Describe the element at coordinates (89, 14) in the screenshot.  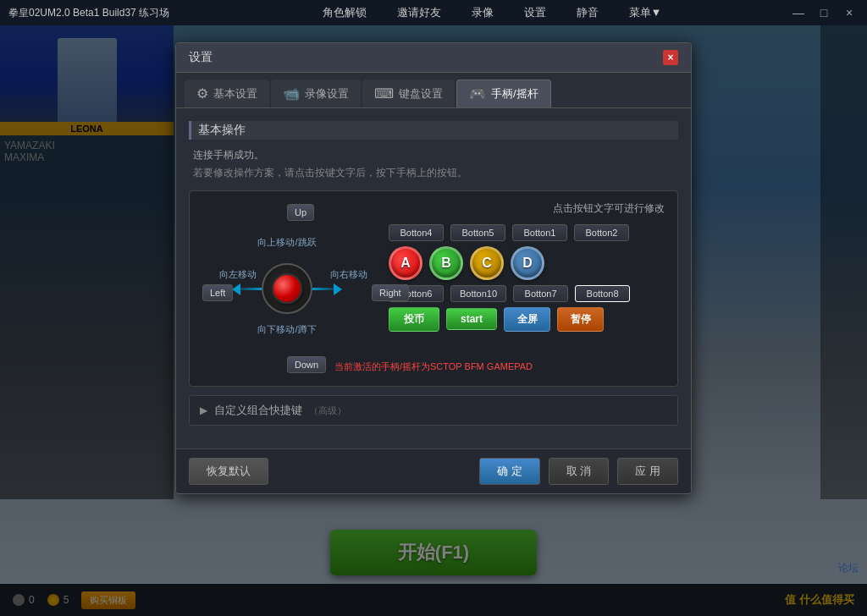
I see `app-title: 拳皇02UM2.0 Beta1 Build37 练习场` at that location.